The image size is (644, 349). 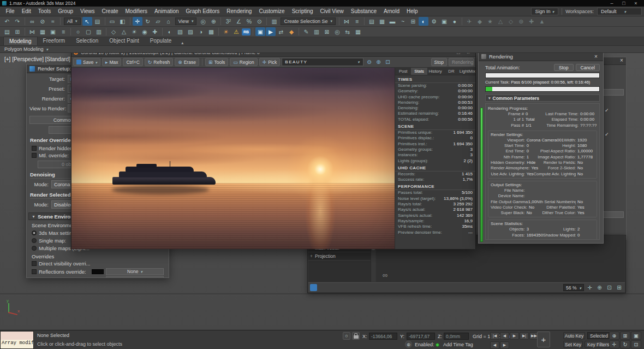 What do you see at coordinates (167, 11) in the screenshot?
I see `menu-item: Animation` at bounding box center [167, 11].